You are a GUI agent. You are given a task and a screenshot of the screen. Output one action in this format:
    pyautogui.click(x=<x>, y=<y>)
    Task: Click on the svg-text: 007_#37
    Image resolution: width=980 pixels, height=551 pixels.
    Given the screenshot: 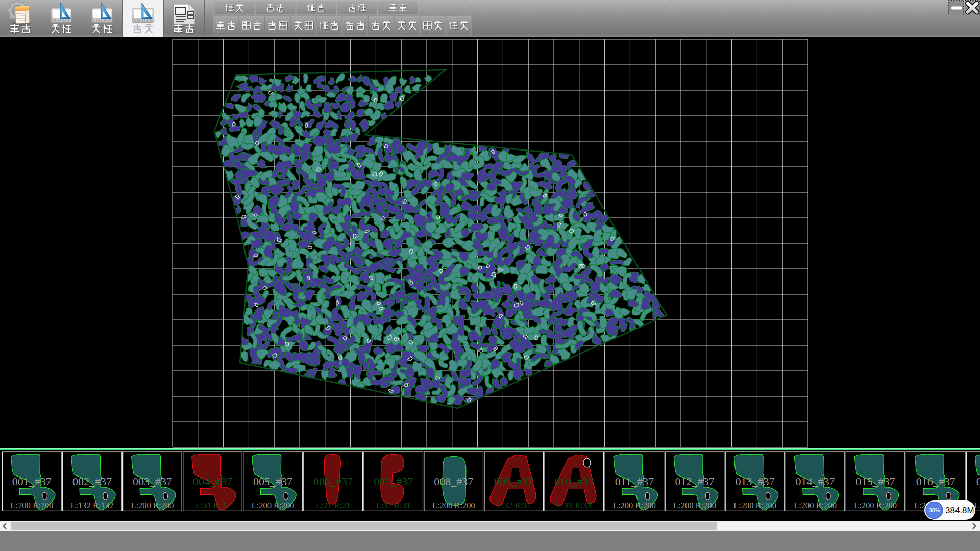 What is the action you would take?
    pyautogui.click(x=393, y=482)
    